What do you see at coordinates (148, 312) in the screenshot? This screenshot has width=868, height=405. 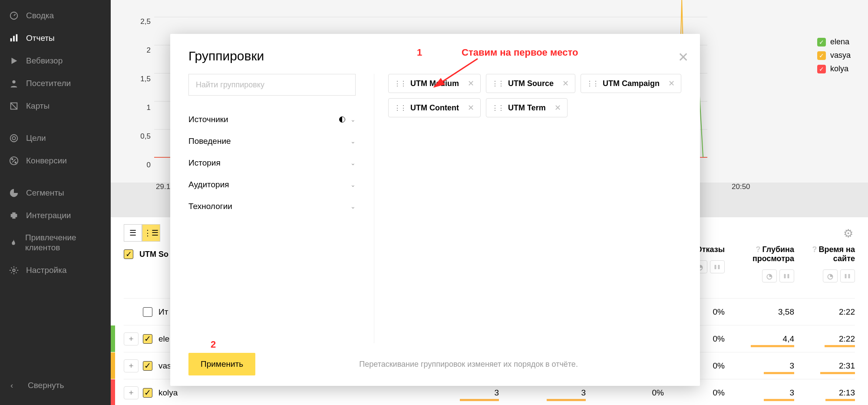 I see `checkbox` at bounding box center [148, 312].